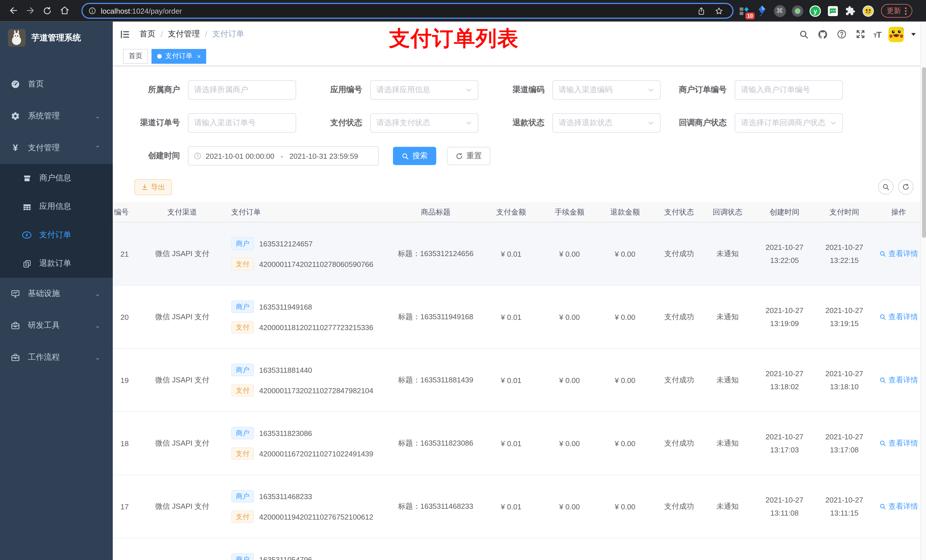  Describe the element at coordinates (844, 324) in the screenshot. I see `paid-time: 13:19:15` at that location.